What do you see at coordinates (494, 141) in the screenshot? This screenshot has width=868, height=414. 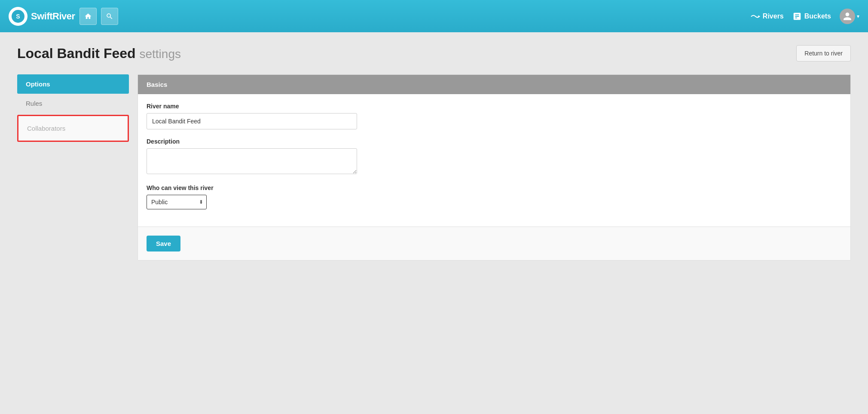 I see `description-label: Description` at bounding box center [494, 141].